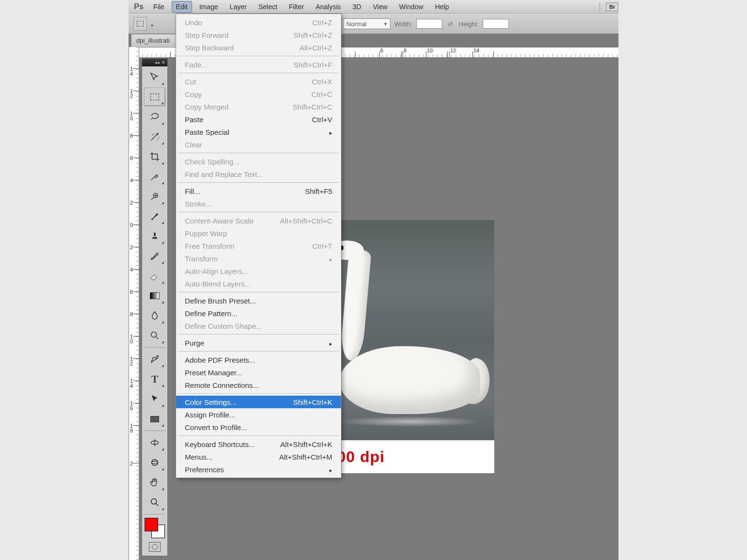 This screenshot has height=560, width=747. Describe the element at coordinates (154, 41) in the screenshot. I see `document-tab: dpi_illustrati` at that location.